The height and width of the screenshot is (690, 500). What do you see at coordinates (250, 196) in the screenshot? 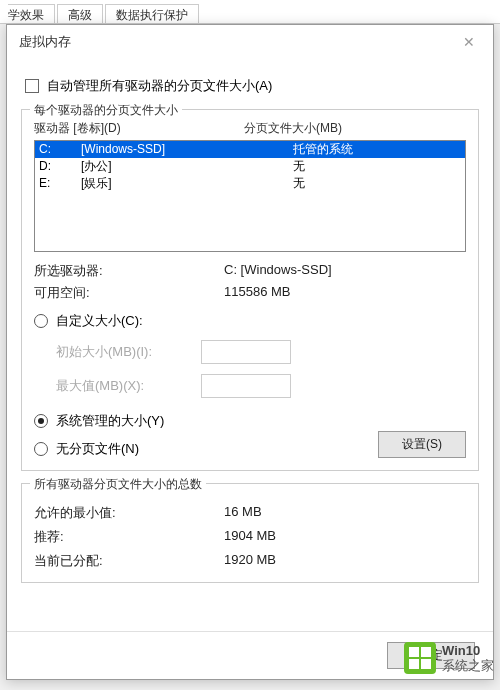
I see `drive-list: C: [Windows-SSD] 托管的系统 D: [办公] 无 E: [娱乐]…` at bounding box center [250, 196].